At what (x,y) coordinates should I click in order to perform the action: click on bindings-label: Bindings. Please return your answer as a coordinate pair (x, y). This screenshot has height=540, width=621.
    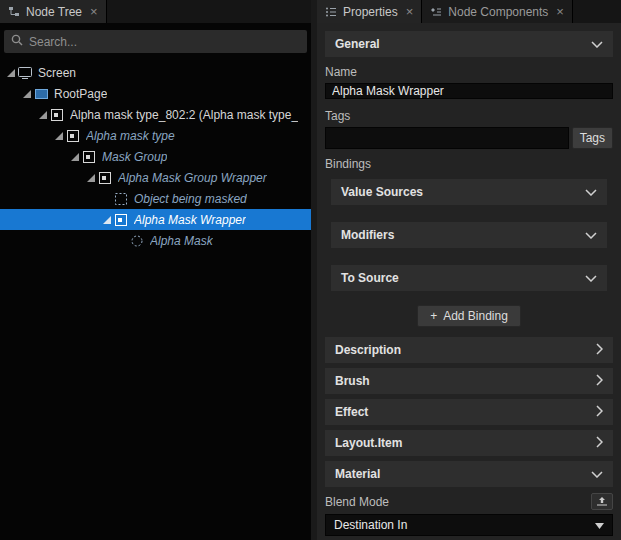
    Looking at the image, I should click on (469, 164).